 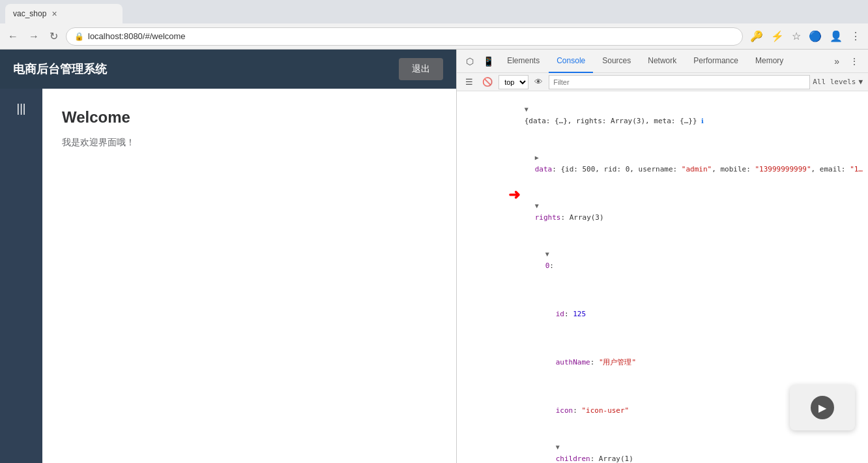 I want to click on line-content: authName: "用户管理", so click(x=596, y=363).